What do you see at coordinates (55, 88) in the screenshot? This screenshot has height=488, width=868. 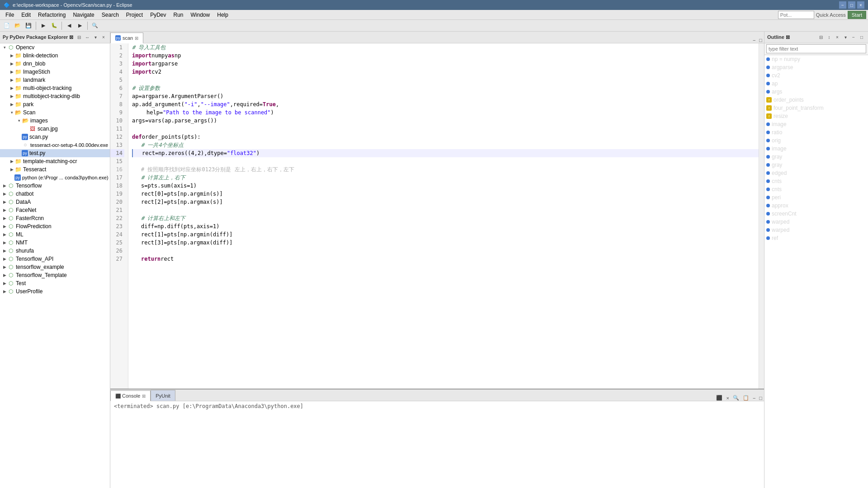 I see `tree-item-multiobject: ▶ 📁 multi-object-tracking` at bounding box center [55, 88].